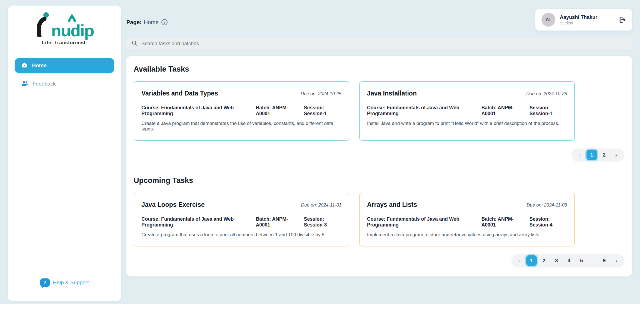  Describe the element at coordinates (547, 205) in the screenshot. I see `task-due-date: Due on: 2024-11-03` at that location.